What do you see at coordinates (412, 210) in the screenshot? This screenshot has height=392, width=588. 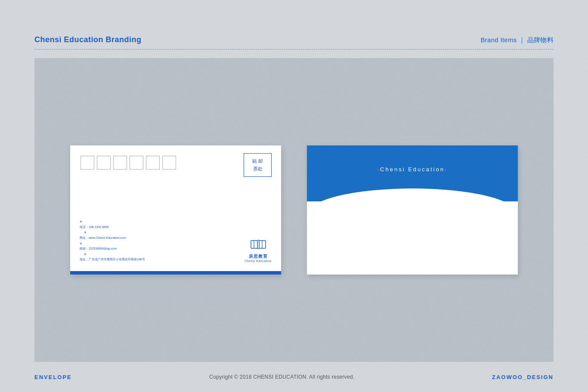 I see `envelope-front: ·Chensi Education·` at bounding box center [412, 210].